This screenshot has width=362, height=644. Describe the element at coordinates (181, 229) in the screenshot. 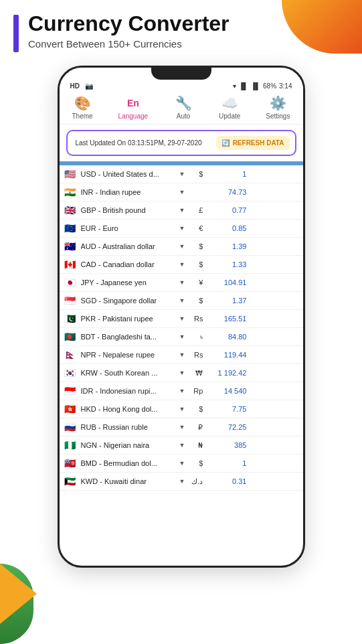

I see `currency-row: 🇪🇺 EUR - Euro ▼ € 0.85` at that location.